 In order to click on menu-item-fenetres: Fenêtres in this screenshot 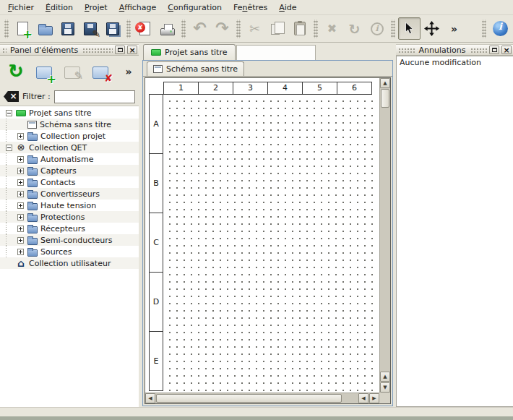, I will do `click(250, 7)`.